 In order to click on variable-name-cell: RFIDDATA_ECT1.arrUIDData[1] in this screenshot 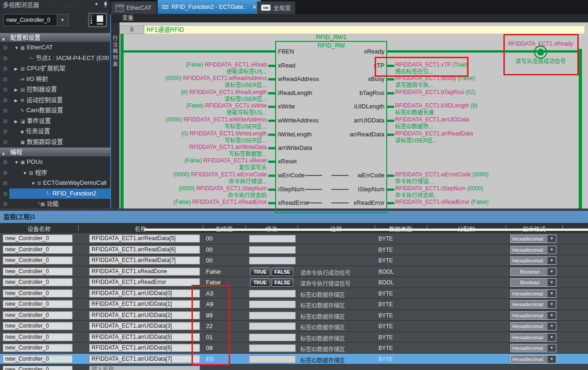, I will do `click(145, 304)`.